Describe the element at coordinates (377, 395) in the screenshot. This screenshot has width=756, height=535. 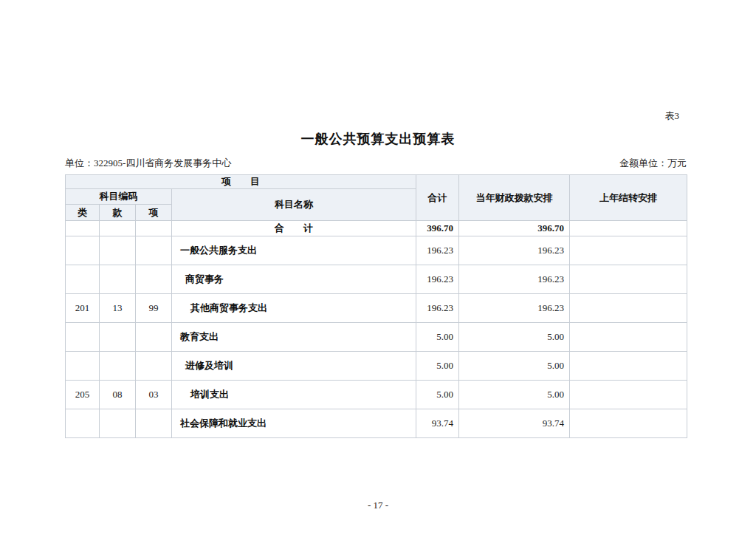
I see `table-row: 205 08 03 培训支出 5.00 5.00` at that location.